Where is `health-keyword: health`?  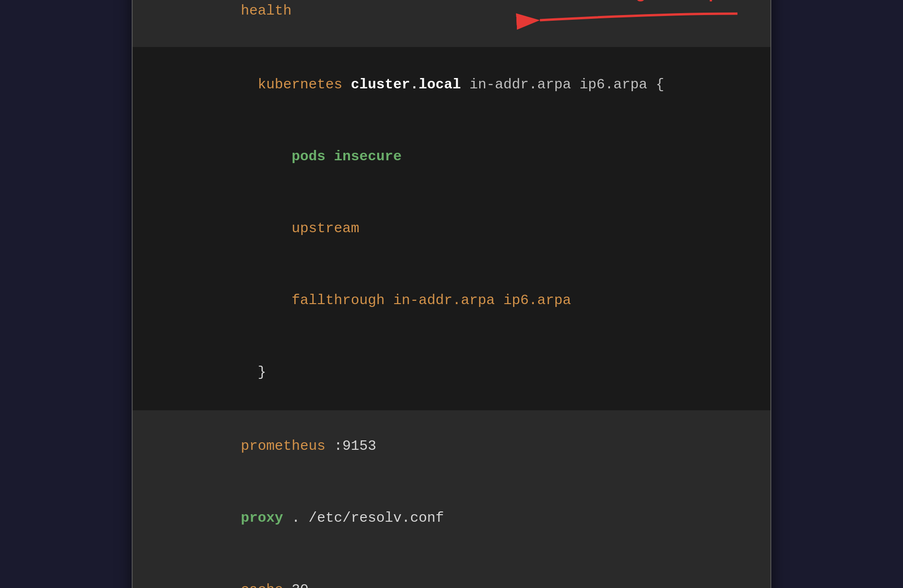
health-keyword: health is located at coordinates (249, 11).